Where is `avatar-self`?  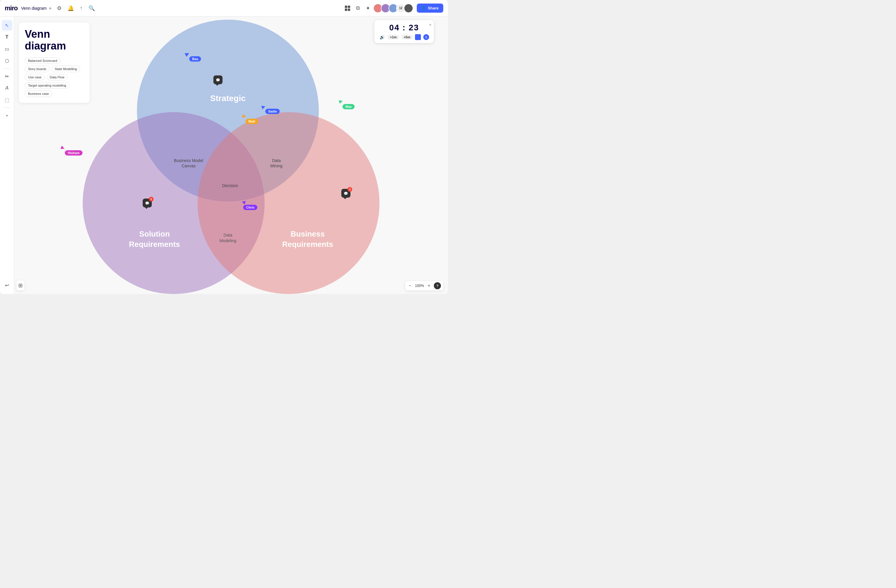
avatar-self is located at coordinates (409, 8).